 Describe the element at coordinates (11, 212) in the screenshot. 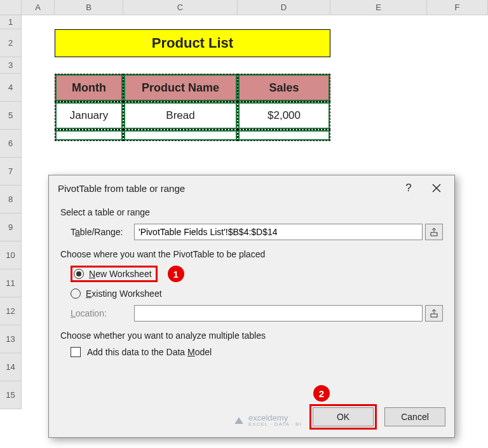

I see `row-headers: 1 2 3 4 5 6 7 8 9 10 11 12 13 14 15` at that location.